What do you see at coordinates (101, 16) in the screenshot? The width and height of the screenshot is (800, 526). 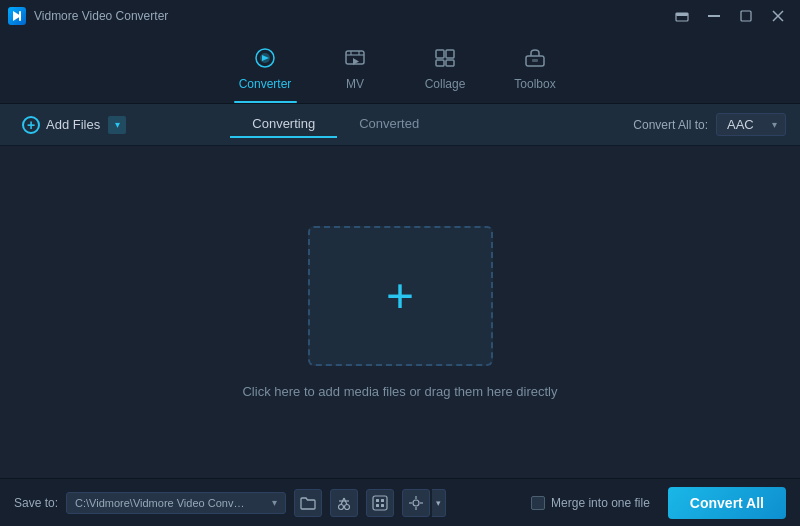 I see `title-text: Vidmore Video Converter` at bounding box center [101, 16].